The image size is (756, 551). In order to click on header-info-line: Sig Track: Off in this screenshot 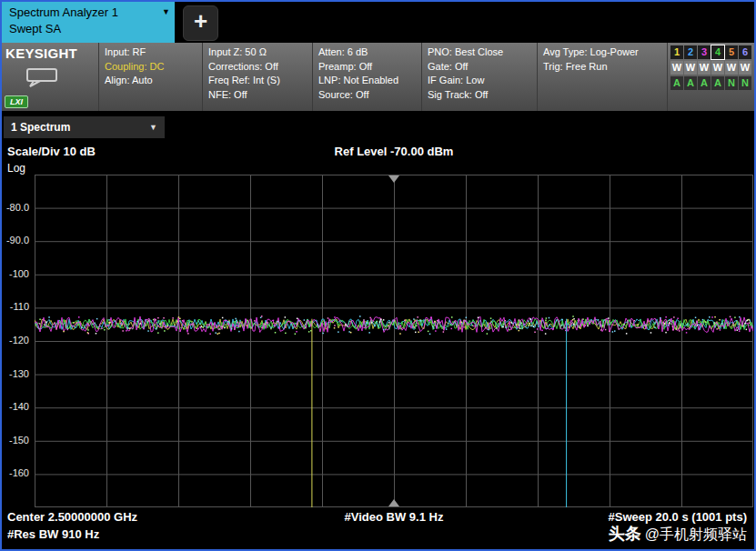, I will do `click(479, 95)`.